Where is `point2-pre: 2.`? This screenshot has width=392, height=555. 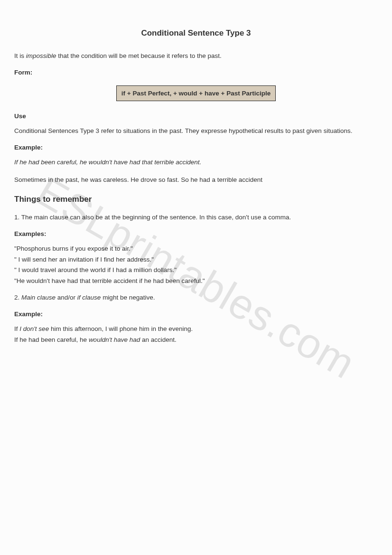
point2-pre: 2. is located at coordinates (18, 297).